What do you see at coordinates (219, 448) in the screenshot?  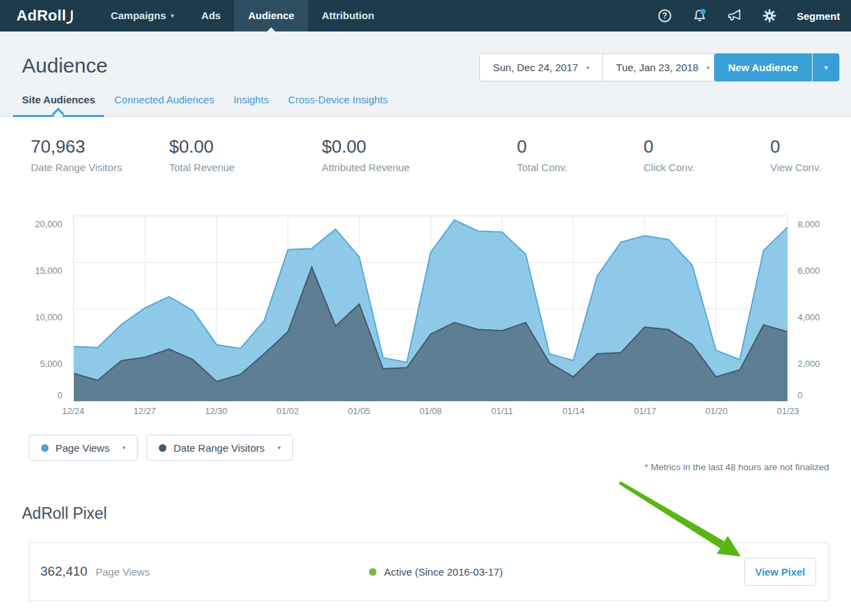 I see `legend-label: Date Range Visitors` at bounding box center [219, 448].